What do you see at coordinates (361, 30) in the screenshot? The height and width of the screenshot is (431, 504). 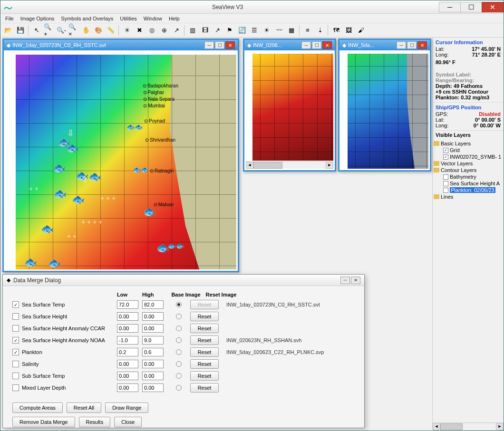 I see `toolbar-paint-layer-button: 🖌` at bounding box center [361, 30].